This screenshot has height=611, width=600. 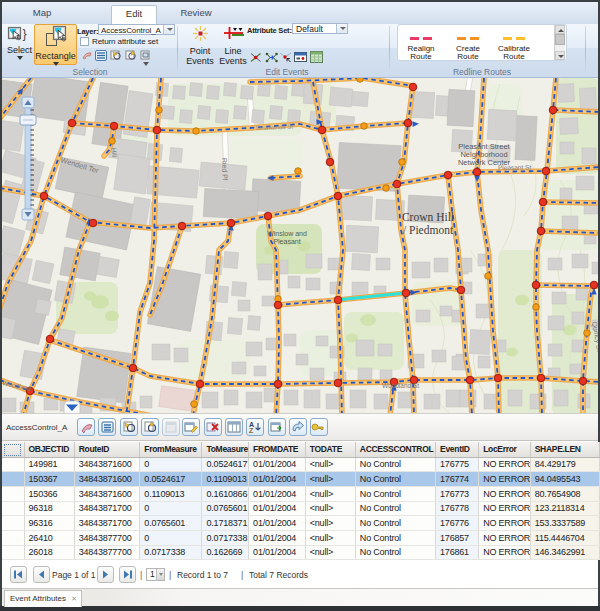 What do you see at coordinates (286, 242) in the screenshot?
I see `svg-text: Pleasant` at bounding box center [286, 242].